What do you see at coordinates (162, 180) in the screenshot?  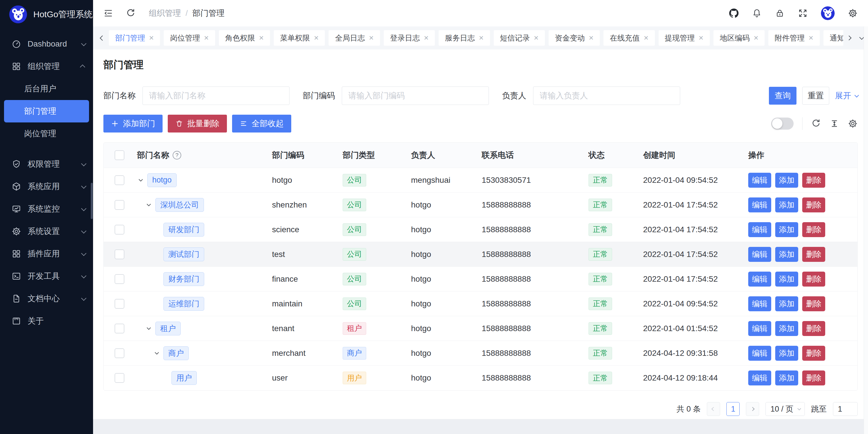 I see `dept-name-tag: hotgo` at bounding box center [162, 180].